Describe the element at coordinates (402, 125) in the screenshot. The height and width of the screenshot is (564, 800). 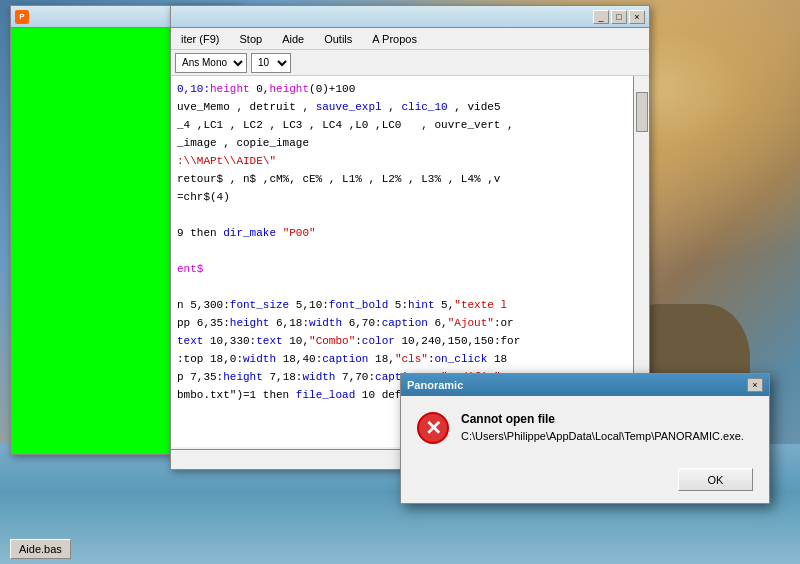
I see `code-line: _4 ,LC1 , LC2 , LC3 , LC4 ,L0 ,LC0 , ouv…` at that location.